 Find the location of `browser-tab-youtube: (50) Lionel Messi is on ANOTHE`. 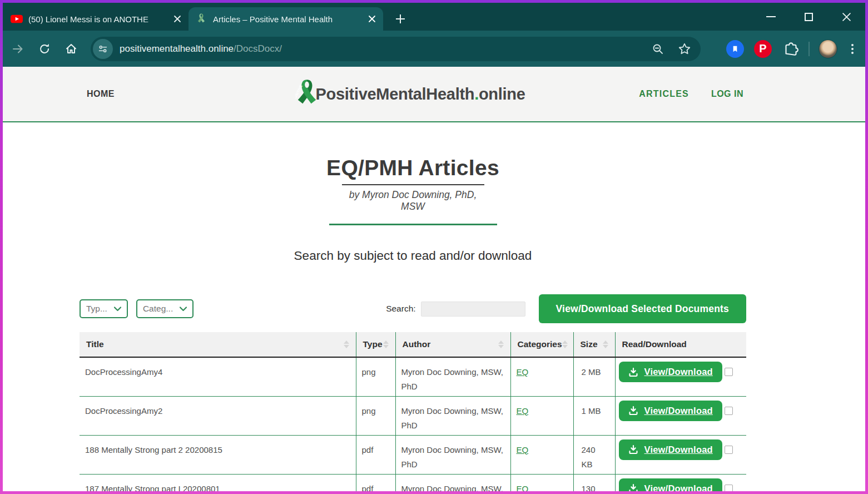

browser-tab-youtube: (50) Lionel Messi is on ANOTHE is located at coordinates (96, 19).